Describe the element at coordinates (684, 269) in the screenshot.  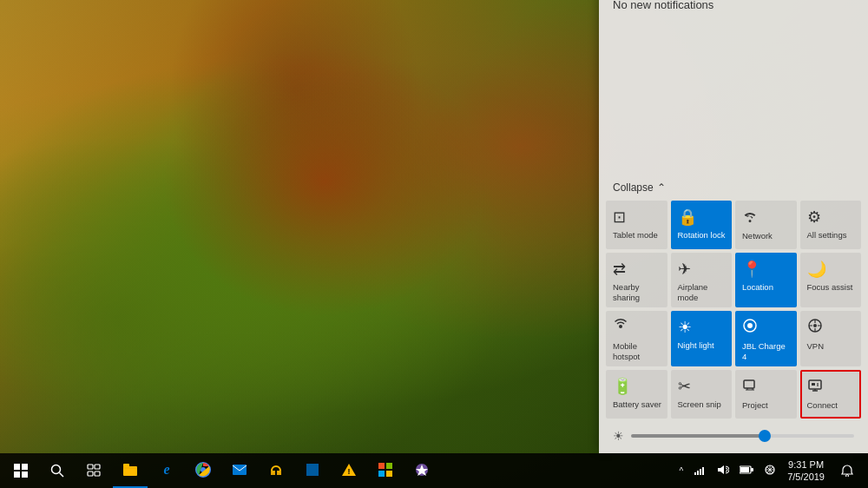
I see `airplane-mode-icon: ✈` at that location.